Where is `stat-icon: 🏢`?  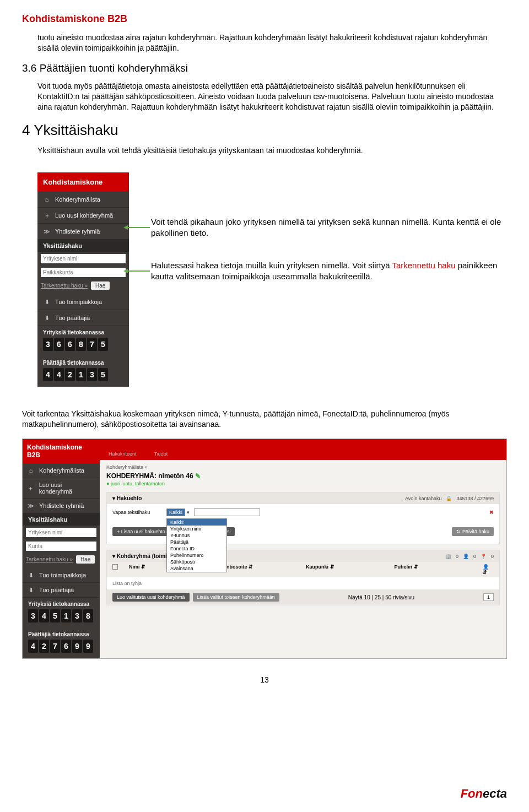 stat-icon: 🏢 is located at coordinates (449, 556).